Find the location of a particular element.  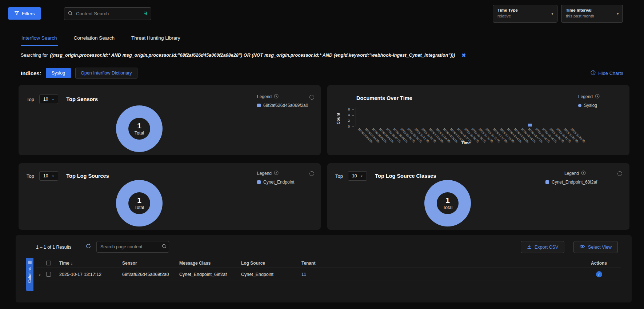

column-header-actions: Actions is located at coordinates (599, 263).